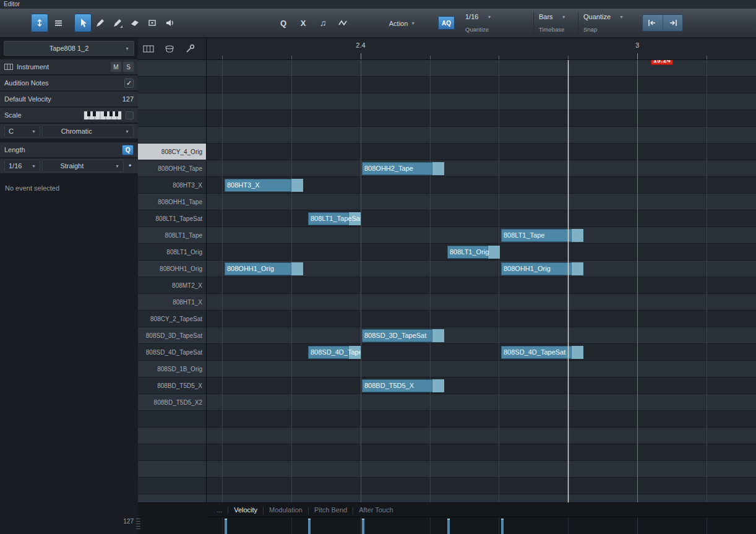 This screenshot has width=756, height=534. What do you see at coordinates (129, 83) in the screenshot?
I see `audition-notes-checkbox: ✓` at bounding box center [129, 83].